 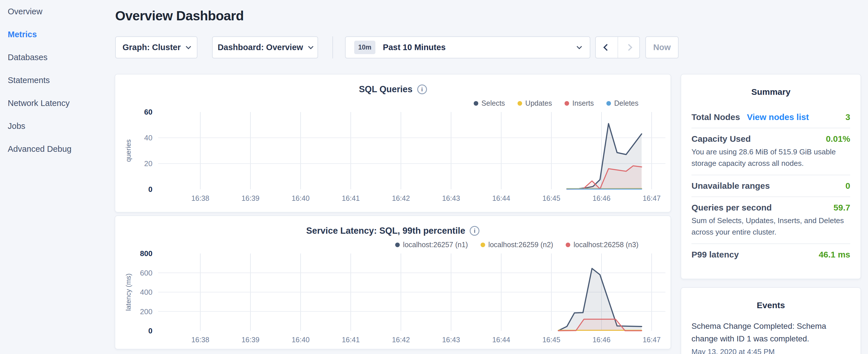 I want to click on queries-per-second-row: Queries per second 59.7, so click(x=771, y=207).